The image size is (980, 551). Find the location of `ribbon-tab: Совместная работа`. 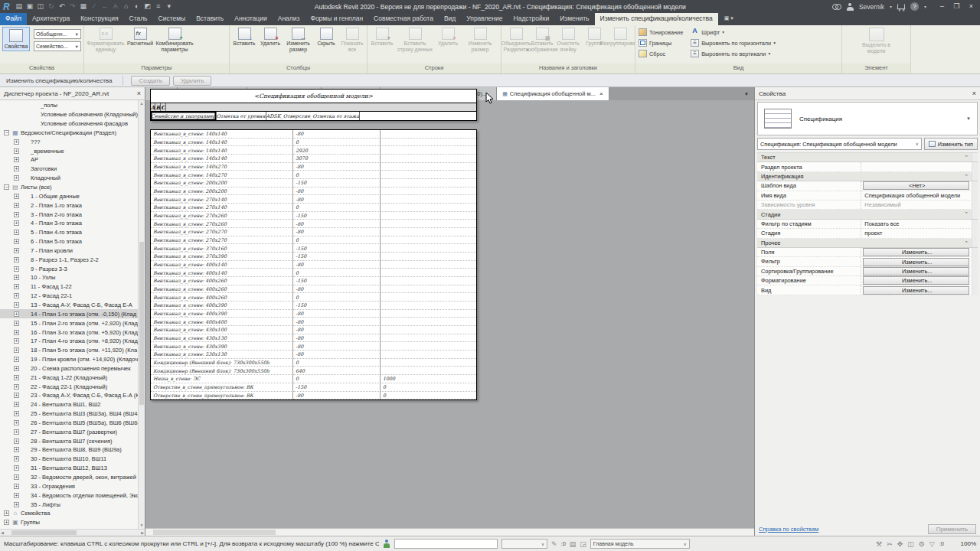

ribbon-tab: Совместная работа is located at coordinates (403, 19).